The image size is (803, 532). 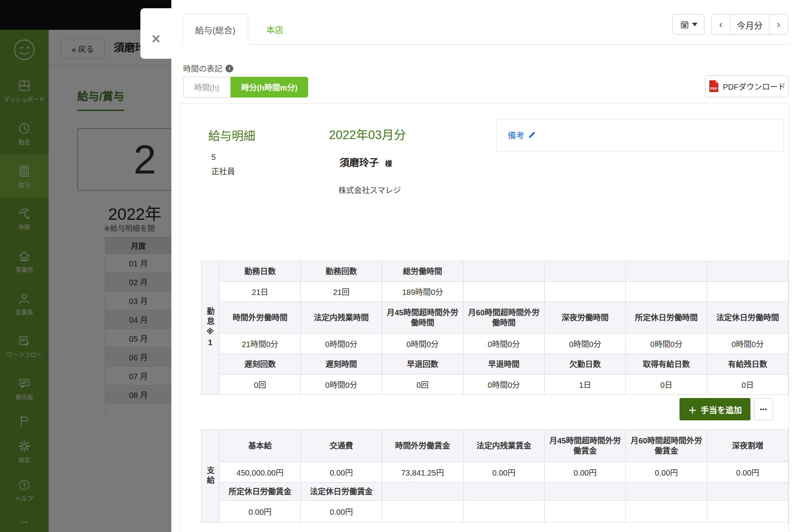 What do you see at coordinates (367, 134) in the screenshot?
I see `payslip-period: 2022年03月分` at bounding box center [367, 134].